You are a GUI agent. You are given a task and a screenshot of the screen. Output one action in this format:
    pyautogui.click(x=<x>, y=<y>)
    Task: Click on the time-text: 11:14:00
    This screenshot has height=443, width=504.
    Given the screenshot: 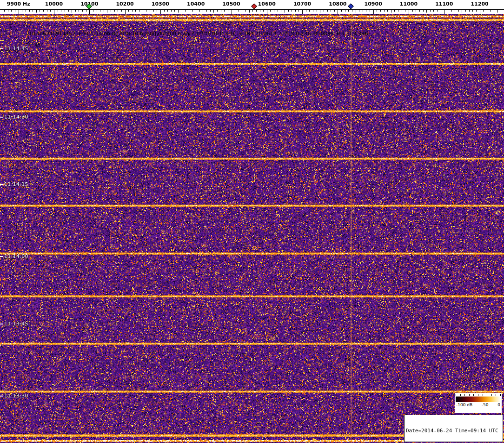 What is the action you would take?
    pyautogui.click(x=16, y=257)
    